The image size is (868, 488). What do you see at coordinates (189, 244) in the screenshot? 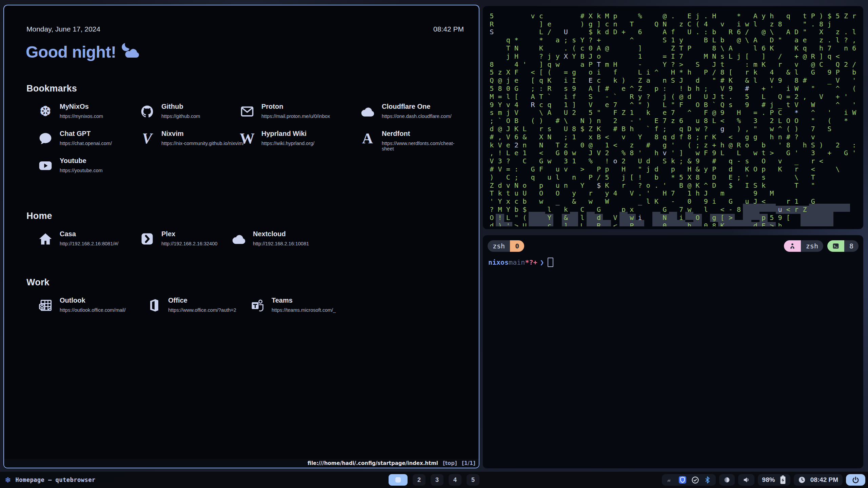
I see `bookmark-url: http://192.168.2.16:32400` at bounding box center [189, 244].